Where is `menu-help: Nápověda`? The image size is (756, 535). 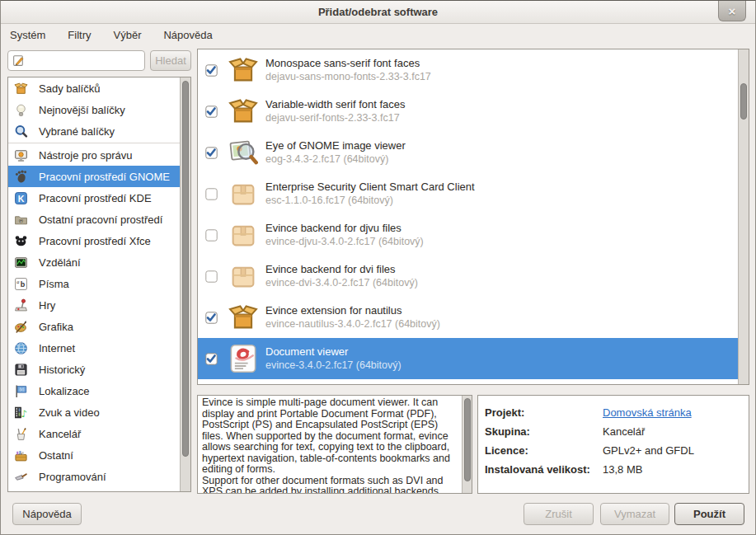
menu-help: Nápověda is located at coordinates (188, 35).